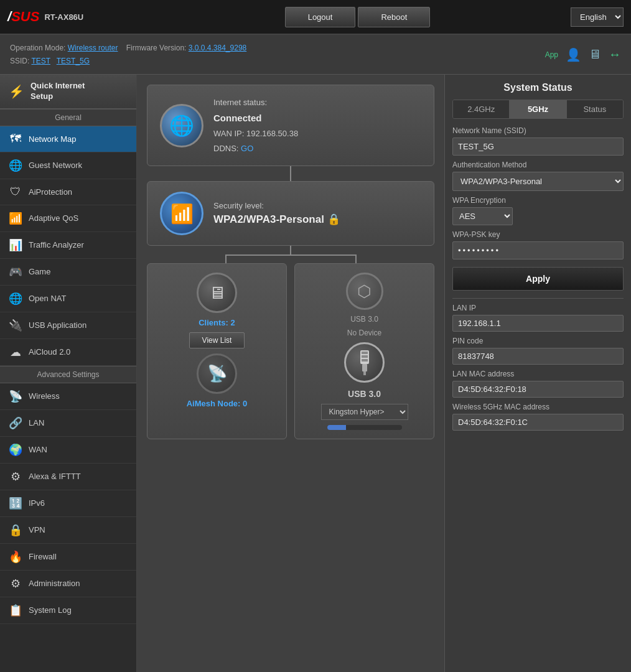  Describe the element at coordinates (68, 273) in the screenshot. I see `sidebar-item-game: 🎮 Game` at that location.